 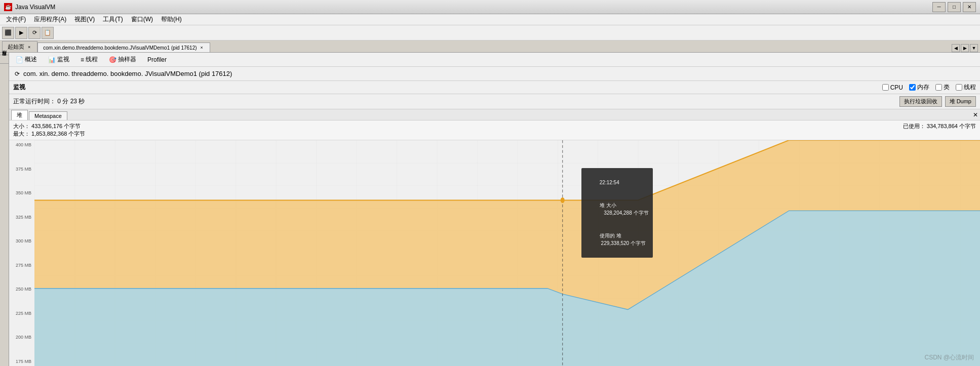 What do you see at coordinates (965, 48) in the screenshot?
I see `tab-navigation: ◀ ▶ ▼` at bounding box center [965, 48].